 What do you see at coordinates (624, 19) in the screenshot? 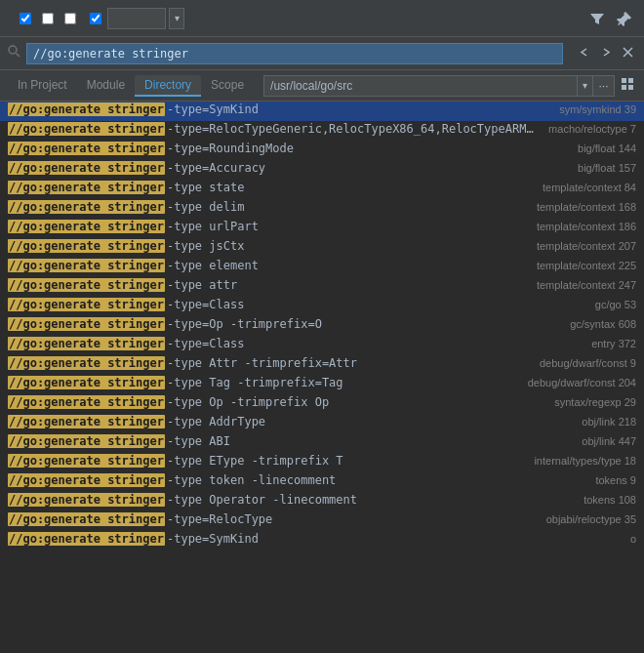
I see `pin-button` at bounding box center [624, 19].